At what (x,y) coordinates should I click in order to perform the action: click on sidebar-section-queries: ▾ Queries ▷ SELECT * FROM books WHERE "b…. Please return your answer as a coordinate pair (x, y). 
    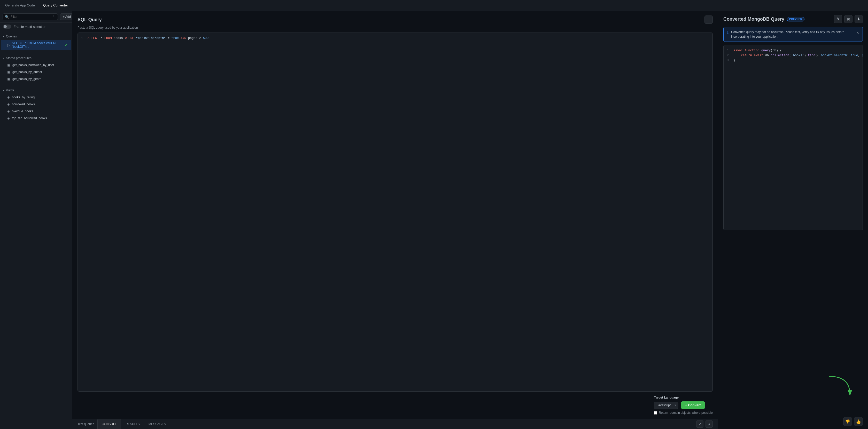
    Looking at the image, I should click on (36, 42).